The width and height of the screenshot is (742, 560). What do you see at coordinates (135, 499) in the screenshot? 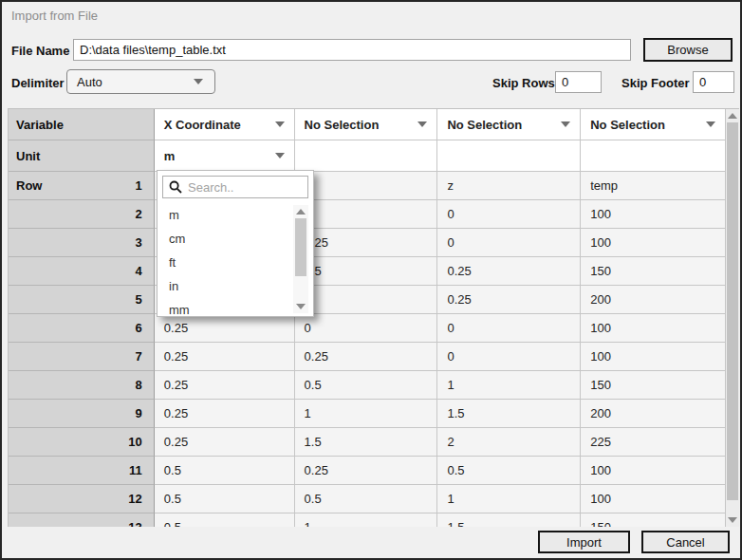
I see `row-number: 12` at bounding box center [135, 499].